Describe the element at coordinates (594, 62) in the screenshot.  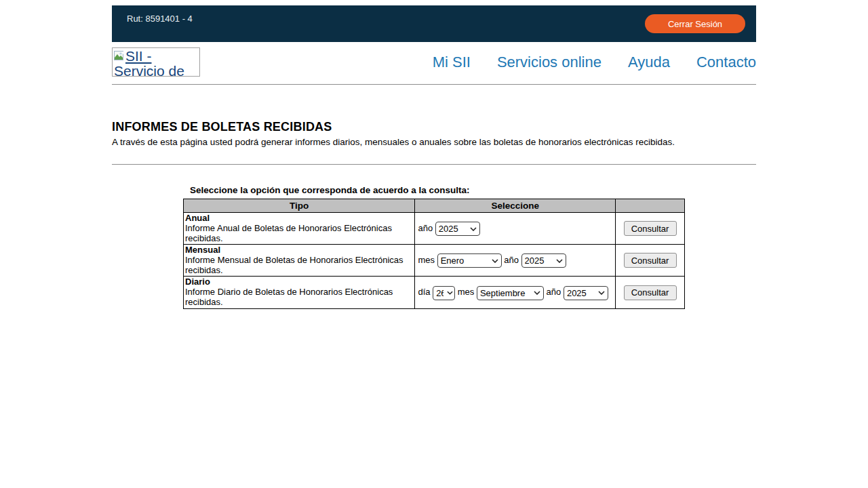
I see `main-navigation: Mi SII Servicios online Ayuda Contacto` at that location.